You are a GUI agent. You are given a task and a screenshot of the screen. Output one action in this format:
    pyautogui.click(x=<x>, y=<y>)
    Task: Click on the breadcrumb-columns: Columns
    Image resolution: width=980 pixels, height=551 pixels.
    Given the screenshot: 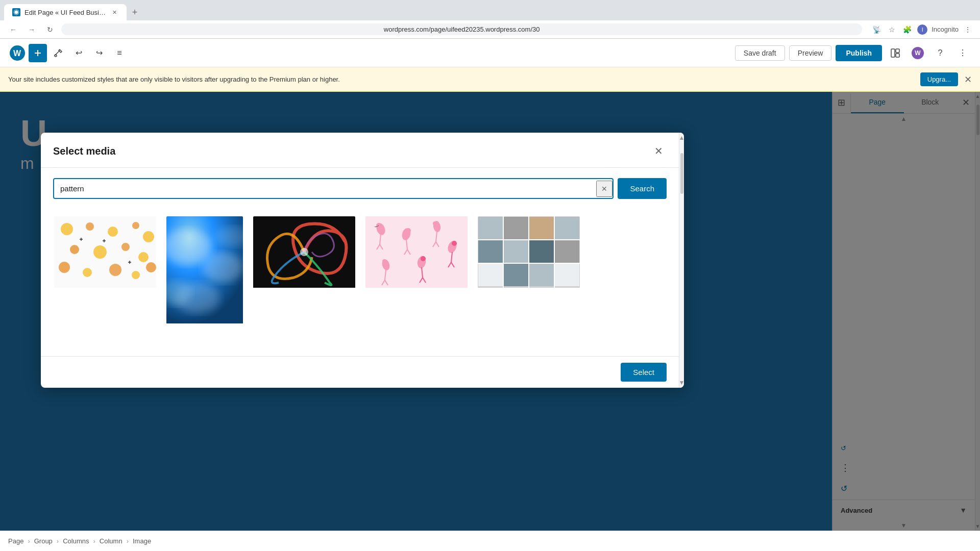 What is the action you would take?
    pyautogui.click(x=76, y=541)
    